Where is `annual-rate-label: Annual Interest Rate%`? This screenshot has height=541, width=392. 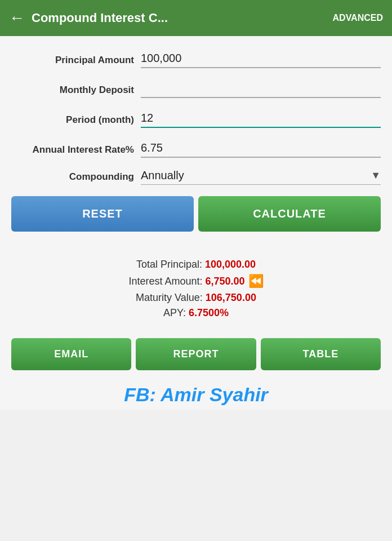 annual-rate-label: Annual Interest Rate% is located at coordinates (76, 151).